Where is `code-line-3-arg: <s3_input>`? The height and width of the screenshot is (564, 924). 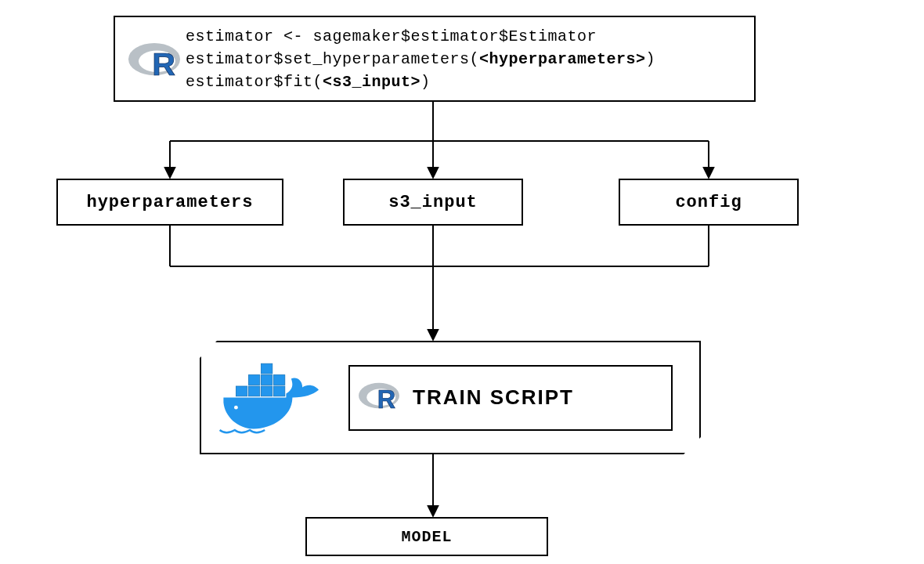 code-line-3-arg: <s3_input> is located at coordinates (371, 81).